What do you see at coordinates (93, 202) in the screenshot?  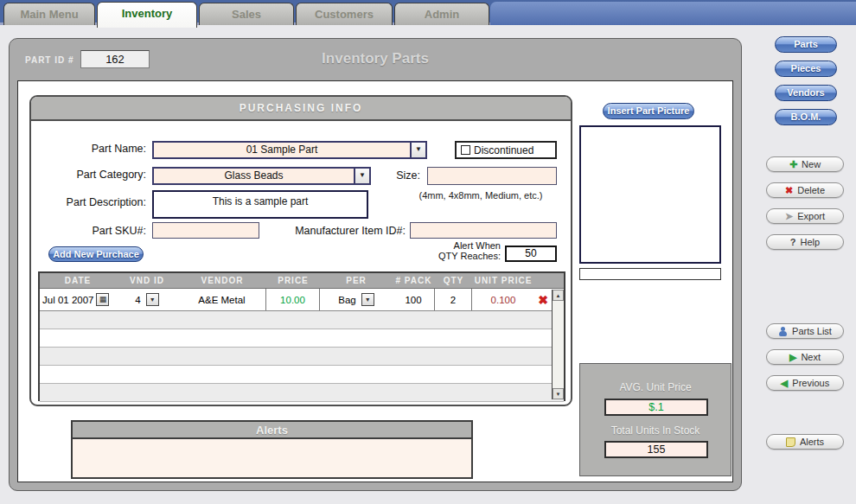 I see `part-description-label: Part Description:` at bounding box center [93, 202].